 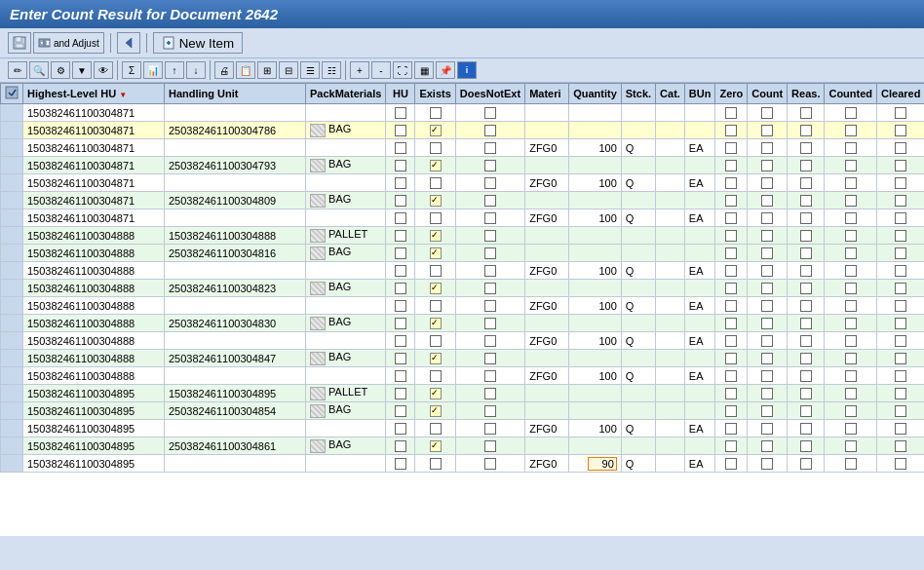 What do you see at coordinates (198, 43) in the screenshot?
I see `new-item-btn: New Item` at bounding box center [198, 43].